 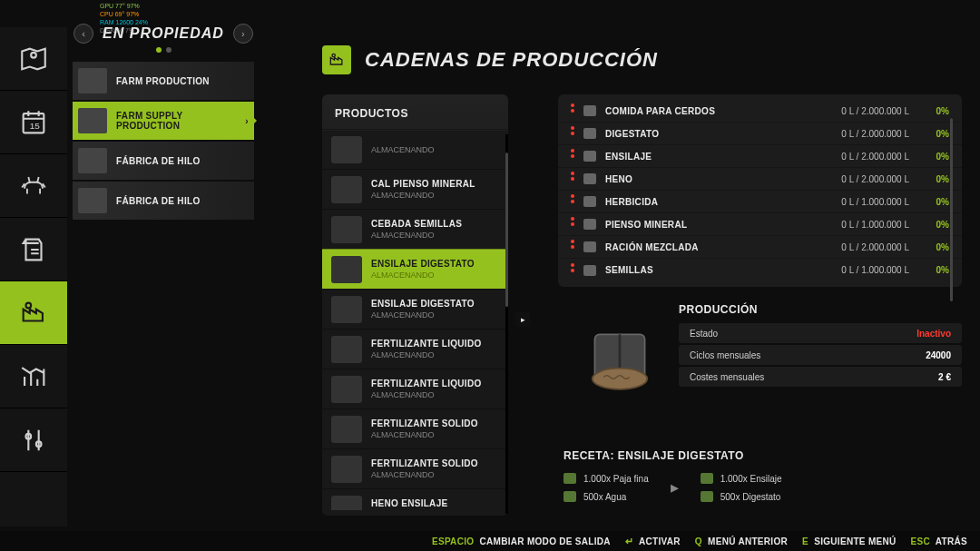 What do you see at coordinates (619, 358) in the screenshot?
I see `product-illustration-icon` at bounding box center [619, 358].